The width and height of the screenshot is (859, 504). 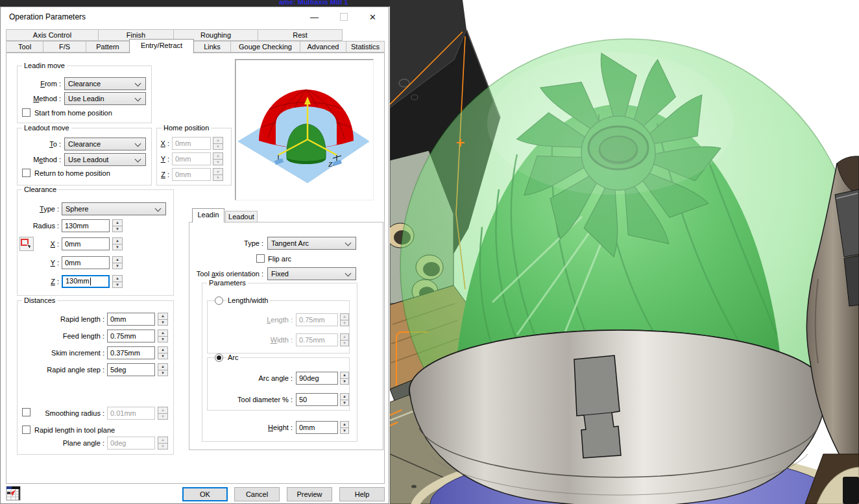 I want to click on pick-point-button, so click(x=27, y=244).